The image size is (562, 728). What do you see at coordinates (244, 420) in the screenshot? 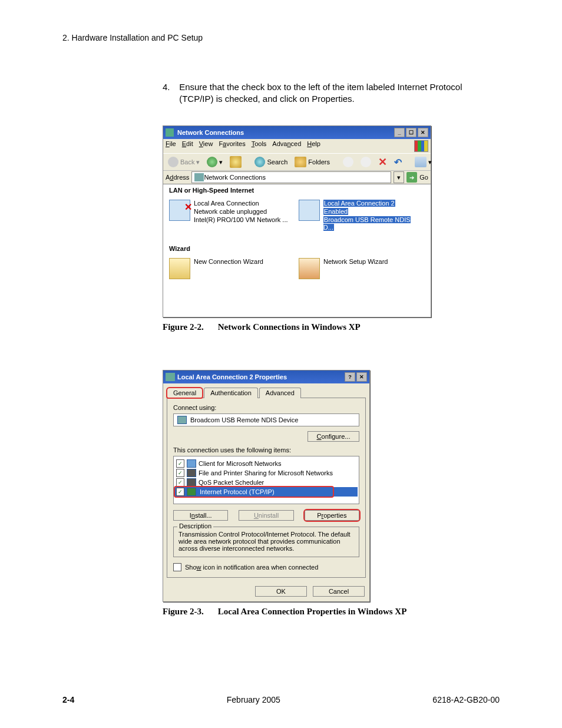
I see `adapter-name: Broadcom USB Remote NDIS Device` at bounding box center [244, 420].